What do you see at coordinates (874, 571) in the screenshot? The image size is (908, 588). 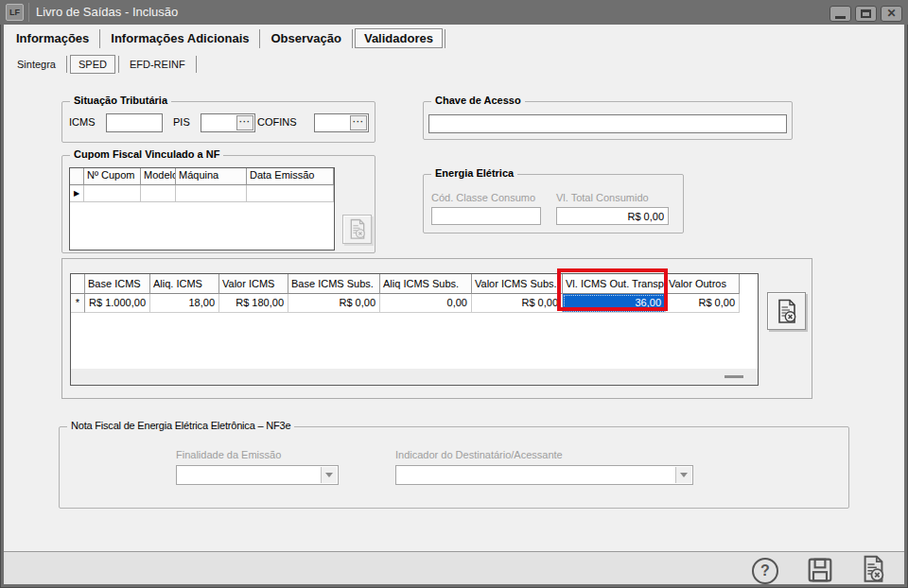 I see `cancel-button` at bounding box center [874, 571].